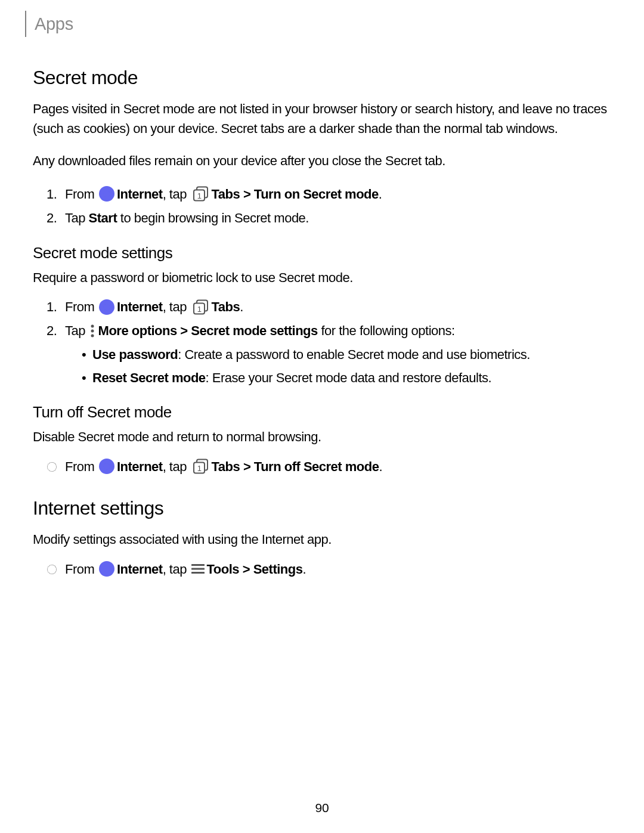  What do you see at coordinates (322, 278) in the screenshot?
I see `para-settings-intro: Require a password or biometric lock to …` at bounding box center [322, 278].